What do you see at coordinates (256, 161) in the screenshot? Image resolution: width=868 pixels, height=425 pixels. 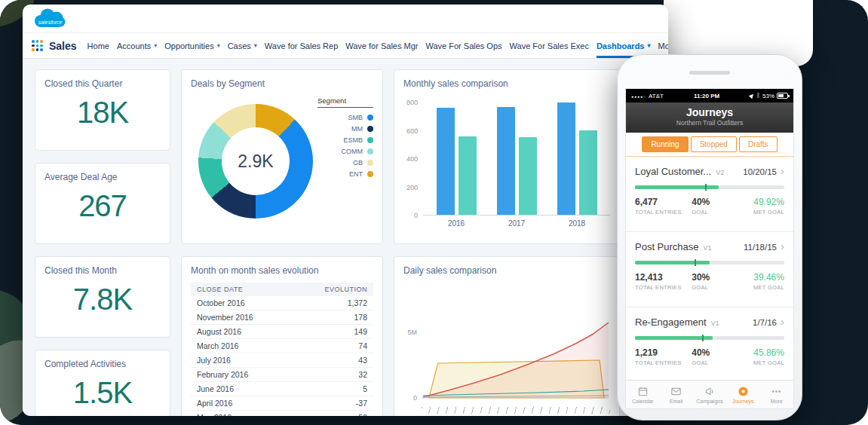 I see `donut-ring: 2.9K` at bounding box center [256, 161].